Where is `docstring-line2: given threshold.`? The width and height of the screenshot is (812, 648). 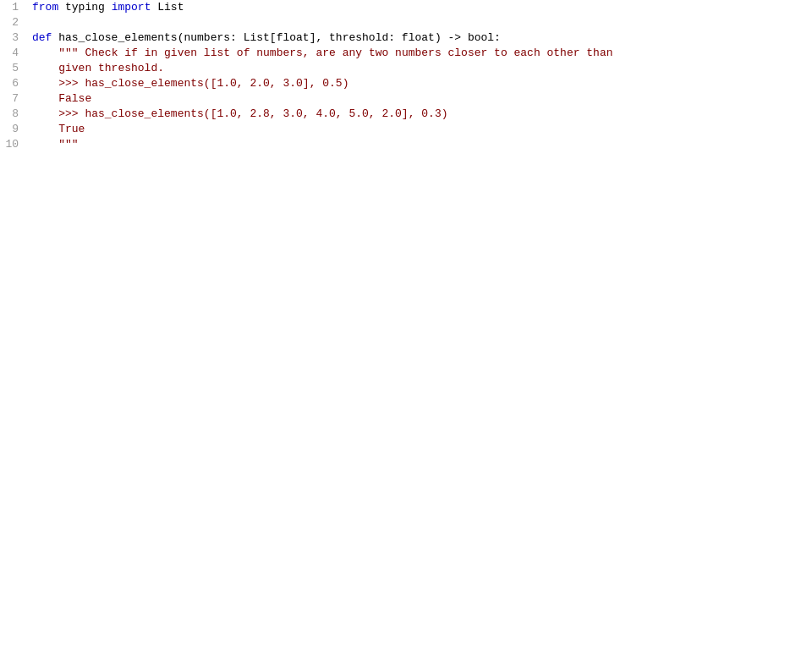
docstring-line2: given threshold. is located at coordinates (98, 68).